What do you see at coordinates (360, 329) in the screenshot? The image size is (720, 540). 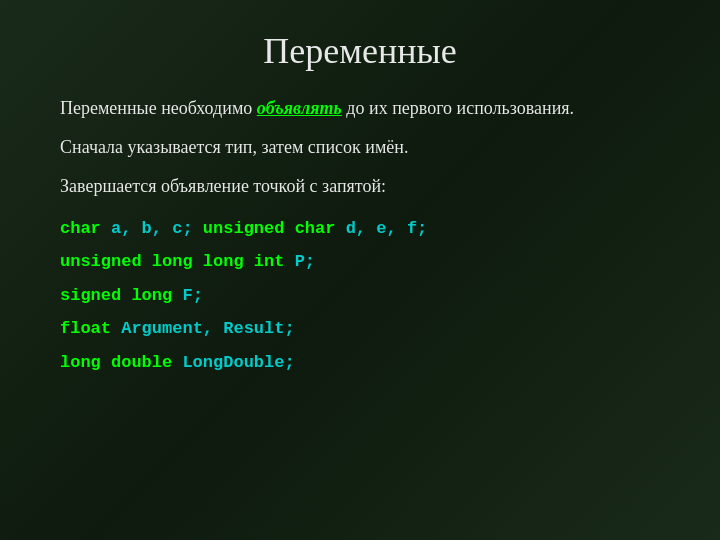 I see `code-line-4: float Argument, Result;` at bounding box center [360, 329].